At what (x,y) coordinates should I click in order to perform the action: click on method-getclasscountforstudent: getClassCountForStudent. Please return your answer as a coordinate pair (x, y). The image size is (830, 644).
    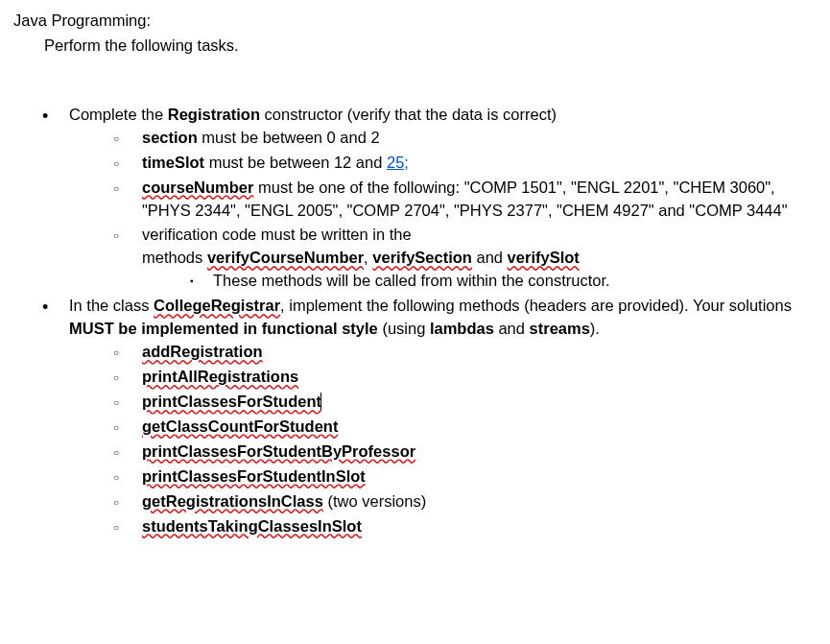
    Looking at the image, I should click on (462, 427).